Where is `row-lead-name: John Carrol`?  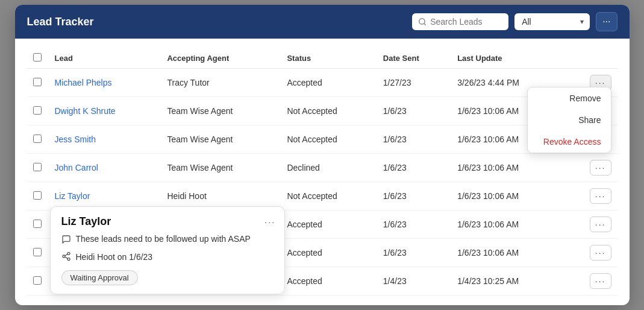
row-lead-name: John Carrol is located at coordinates (105, 168).